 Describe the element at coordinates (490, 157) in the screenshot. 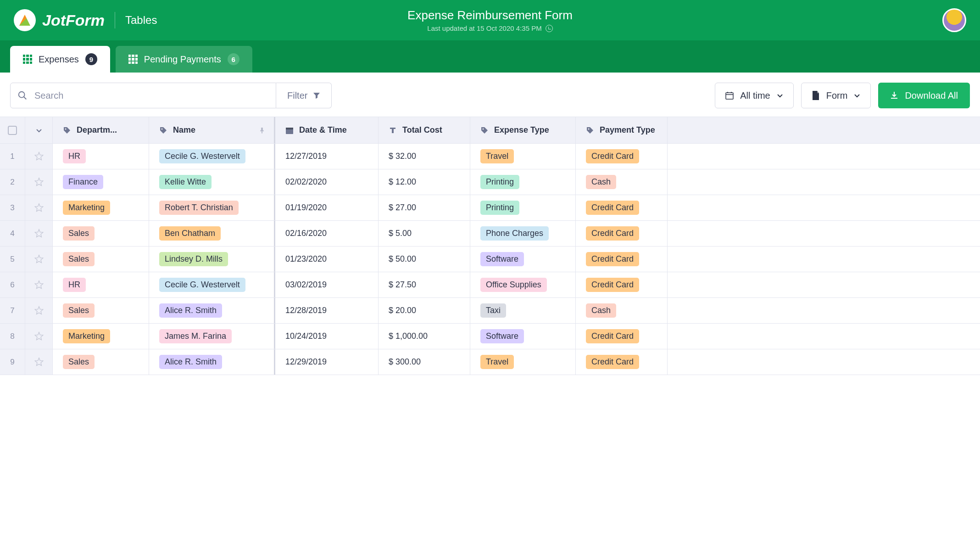

I see `table-row: 1 HR Cecile G. Westervelt 12/27/2019 $ 3…` at that location.